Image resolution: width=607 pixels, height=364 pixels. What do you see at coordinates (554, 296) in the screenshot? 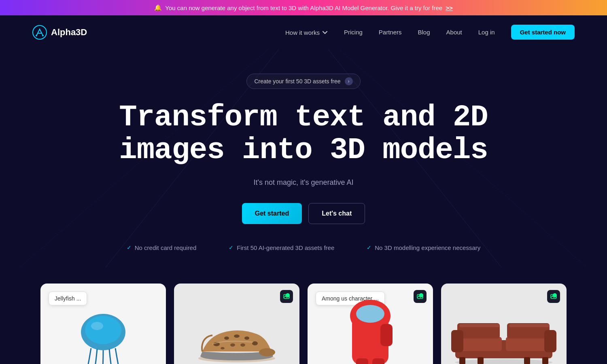
I see `sofa-card-badge` at bounding box center [554, 296].